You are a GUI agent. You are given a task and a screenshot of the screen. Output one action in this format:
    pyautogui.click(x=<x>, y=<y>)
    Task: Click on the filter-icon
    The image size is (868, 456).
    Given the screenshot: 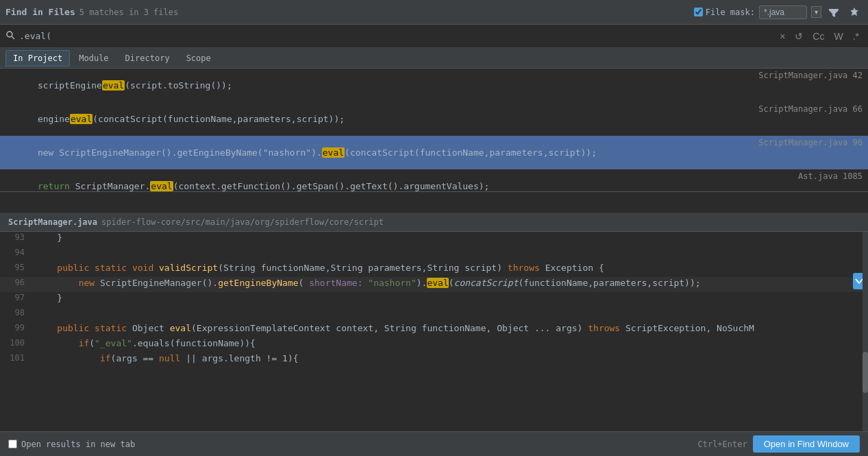 What is the action you would take?
    pyautogui.click(x=834, y=12)
    